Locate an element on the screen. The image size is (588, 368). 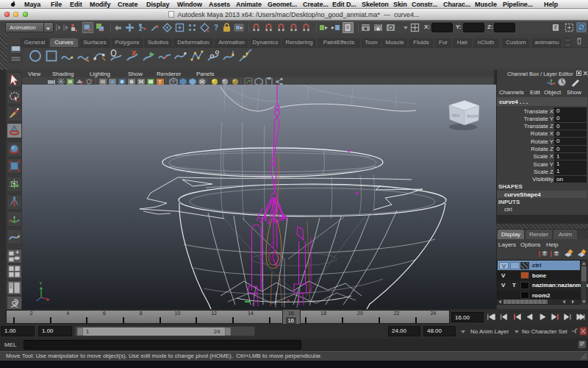
svg-text: Y is located at coordinates (41, 283).